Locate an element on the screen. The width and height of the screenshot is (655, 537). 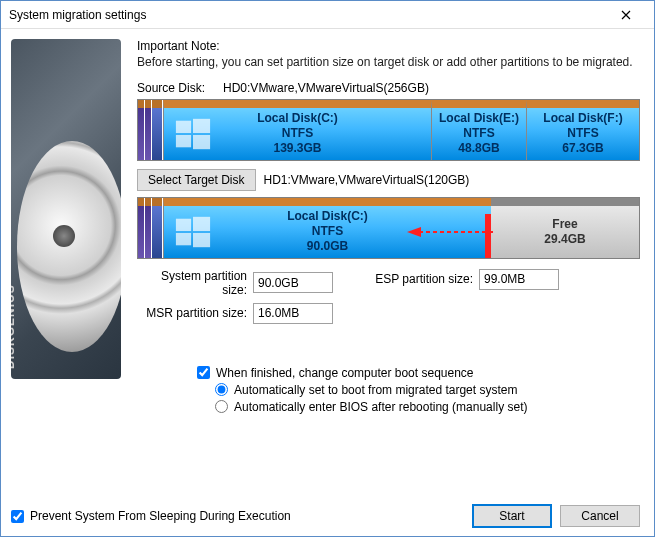
source-part-f: Local Disk(F:) NTFS 67.3GB is located at coordinates (582, 130).